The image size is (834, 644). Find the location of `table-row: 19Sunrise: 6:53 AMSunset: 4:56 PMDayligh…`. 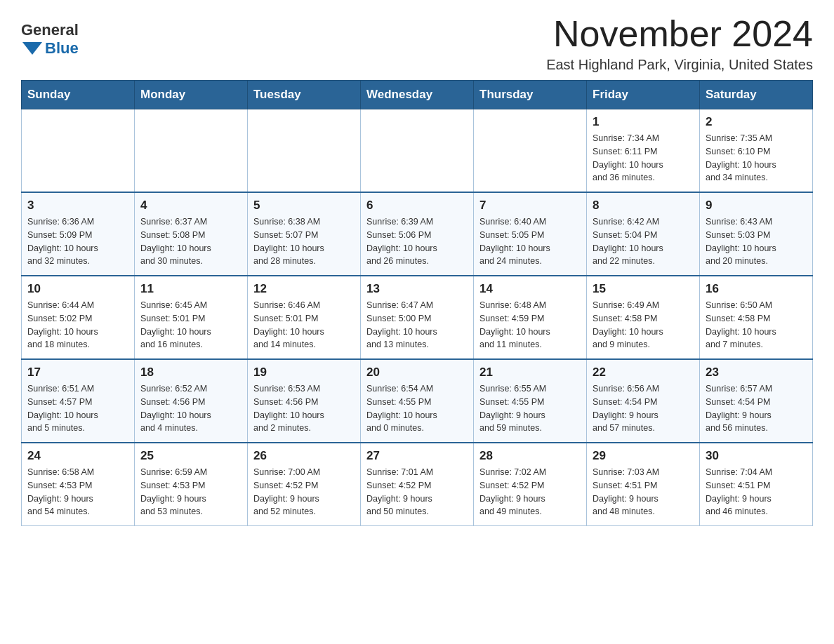

table-row: 19Sunrise: 6:53 AMSunset: 4:56 PMDayligh… is located at coordinates (305, 401).